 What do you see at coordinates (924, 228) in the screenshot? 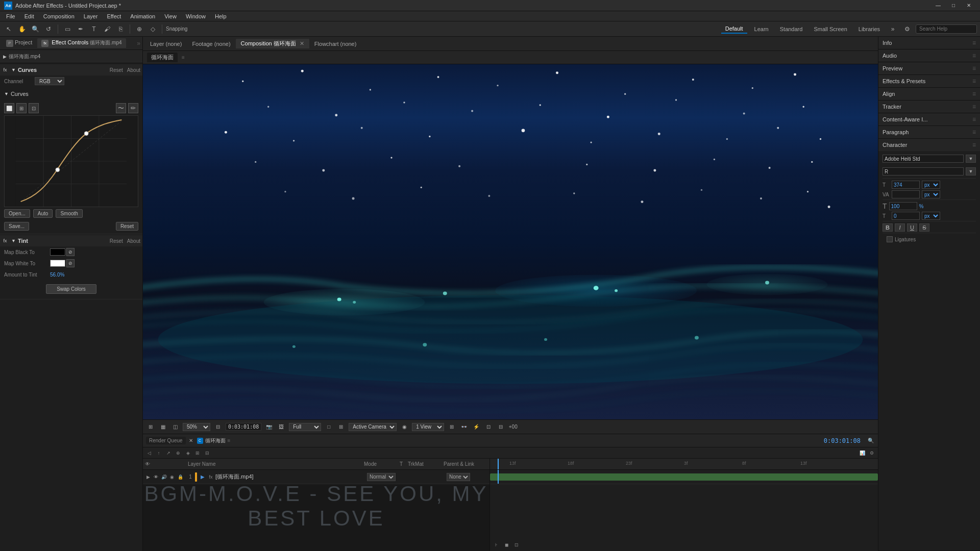
I see `strikethrough-btn: S` at bounding box center [924, 228].